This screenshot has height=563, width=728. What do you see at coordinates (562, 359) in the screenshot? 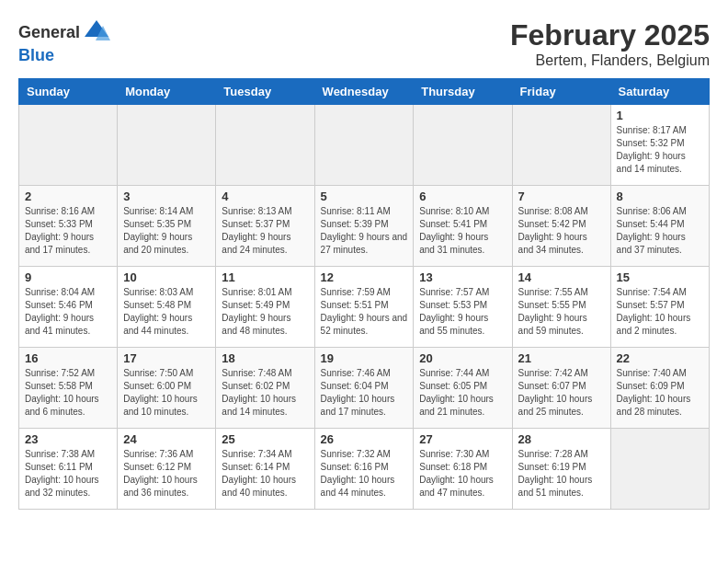
I see `day-number: 21` at bounding box center [562, 359].